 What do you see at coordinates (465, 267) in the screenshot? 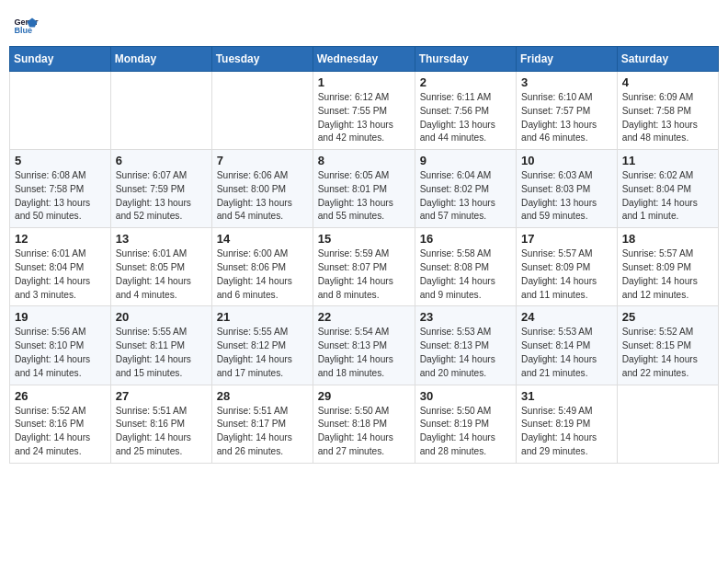
I see `calendar-cell: 16Sunrise: 5:58 AMSunset: 8:08 PMDayligh…` at bounding box center [465, 267].